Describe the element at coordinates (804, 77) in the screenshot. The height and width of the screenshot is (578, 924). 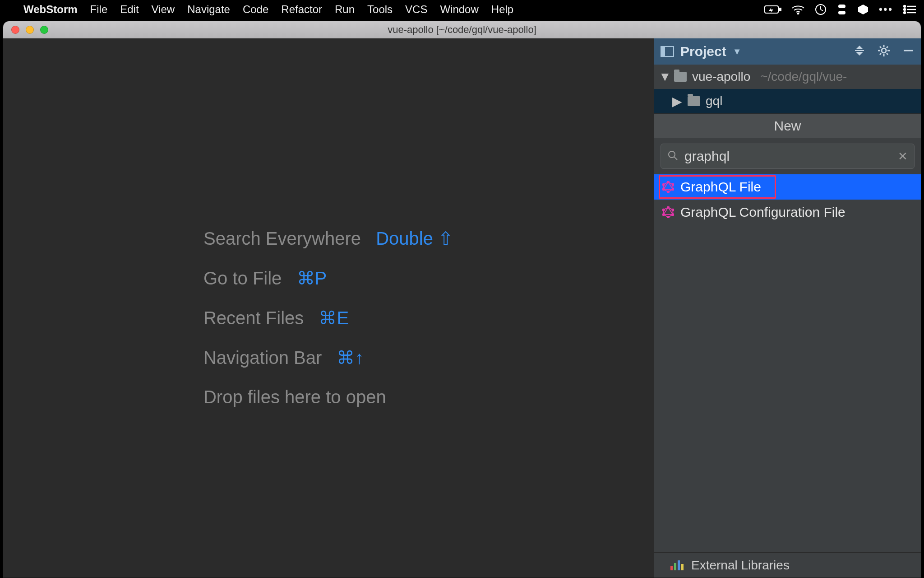
I see `tree-root-path: ~/code/gql/vue-` at that location.